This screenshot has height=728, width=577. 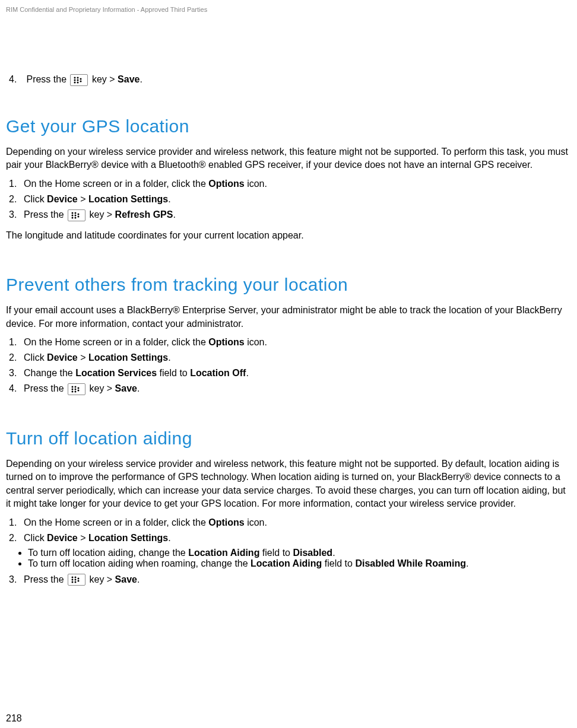 What do you see at coordinates (108, 553) in the screenshot?
I see `bullet-text: To turn off location aiding, change the` at bounding box center [108, 553].